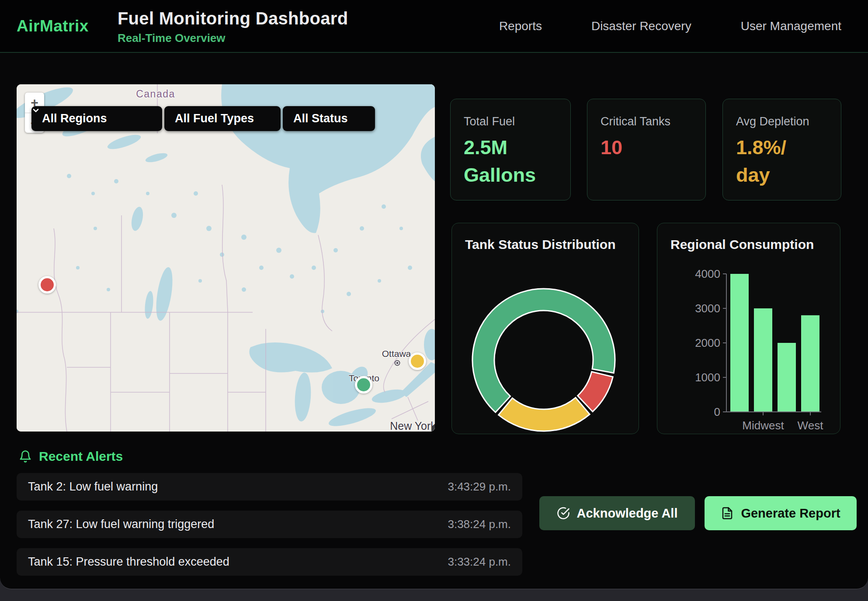 The height and width of the screenshot is (601, 868). What do you see at coordinates (233, 38) in the screenshot?
I see `page-subtitle: Real-Time Overview` at bounding box center [233, 38].